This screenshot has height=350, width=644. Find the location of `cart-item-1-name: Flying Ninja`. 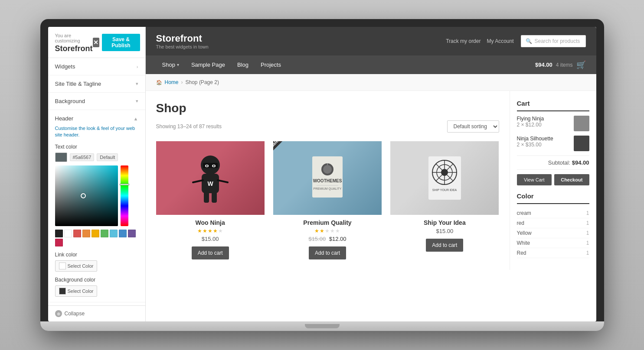

cart-item-1-name: Flying Ninja is located at coordinates (531, 119).